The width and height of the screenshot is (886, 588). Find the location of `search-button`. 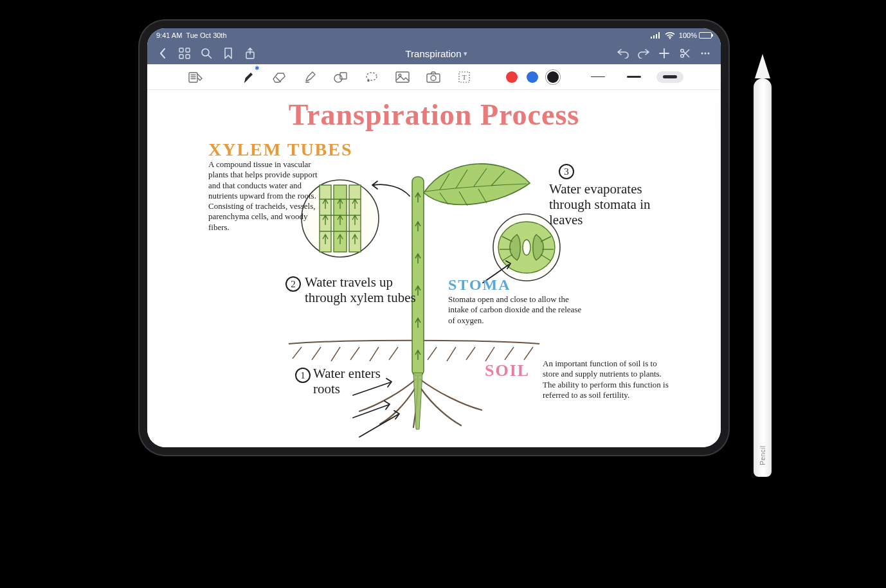

search-button is located at coordinates (206, 53).